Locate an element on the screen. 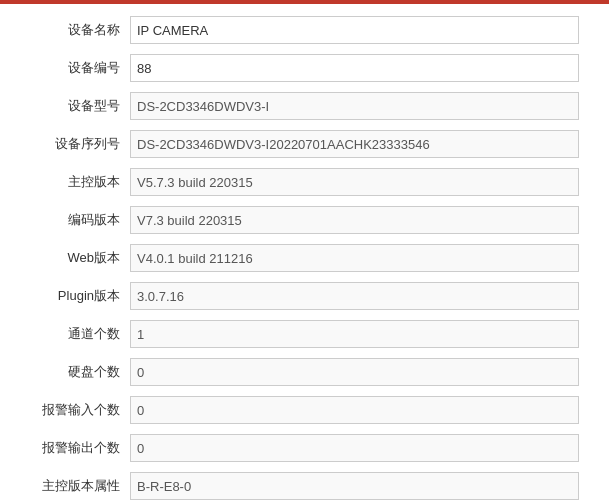 This screenshot has height=504, width=609. label-web-version: Web版本 is located at coordinates (75, 258).